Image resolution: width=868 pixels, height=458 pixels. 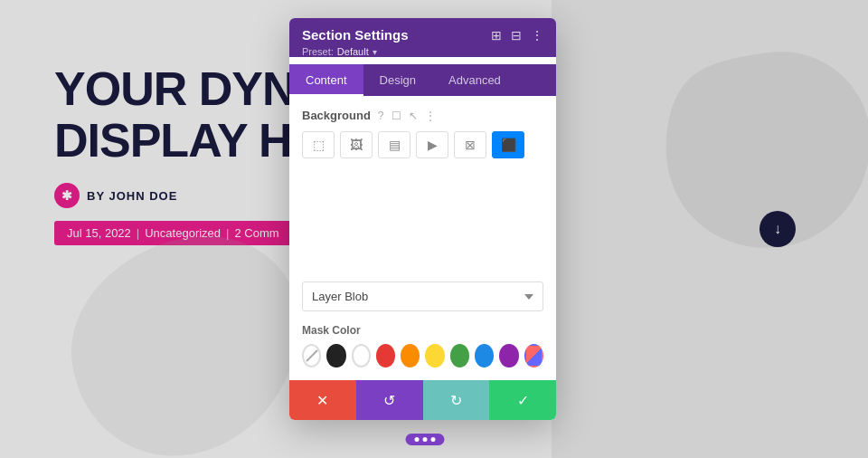 I want to click on panel-tabs: Content Design Advanced, so click(x=423, y=80).